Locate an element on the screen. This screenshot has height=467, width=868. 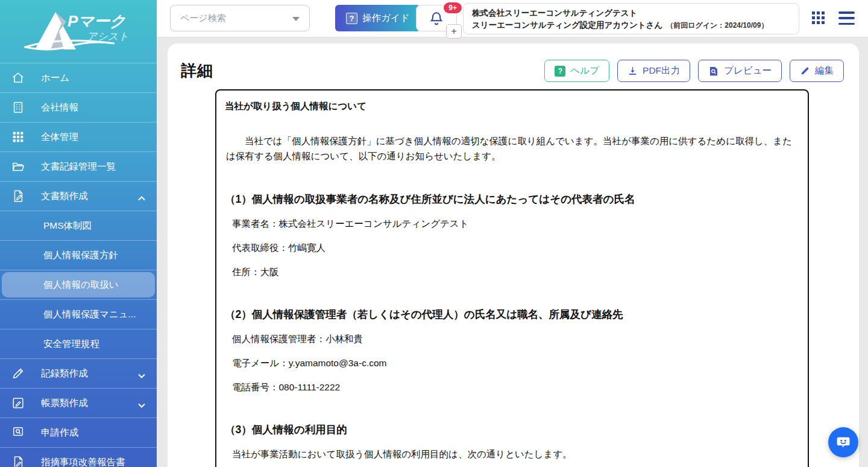
folder-icon is located at coordinates (18, 167).